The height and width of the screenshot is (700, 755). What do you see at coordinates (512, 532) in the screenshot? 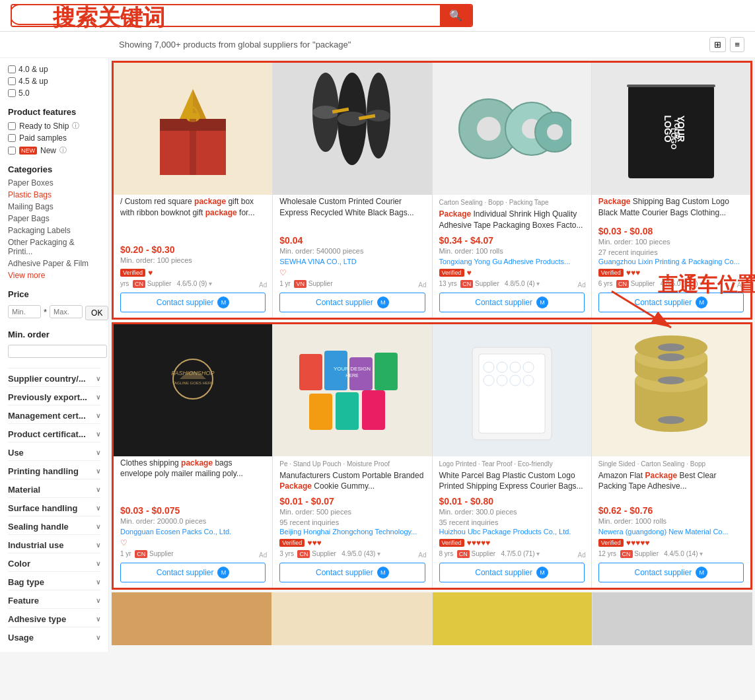
I see `supplier-name: Huizhou Ubc Package Products Co., Ltd.` at bounding box center [512, 532].